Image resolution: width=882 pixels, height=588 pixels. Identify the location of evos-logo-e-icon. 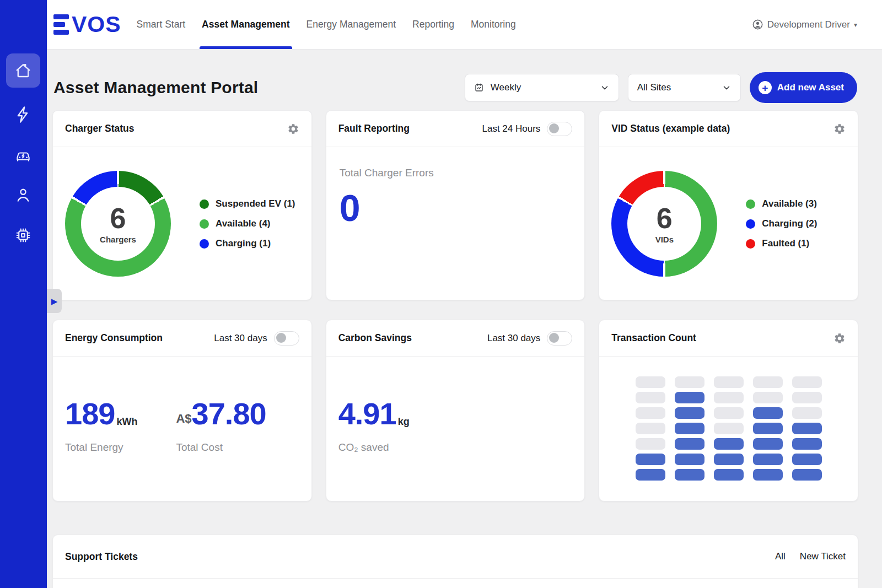
(61, 24).